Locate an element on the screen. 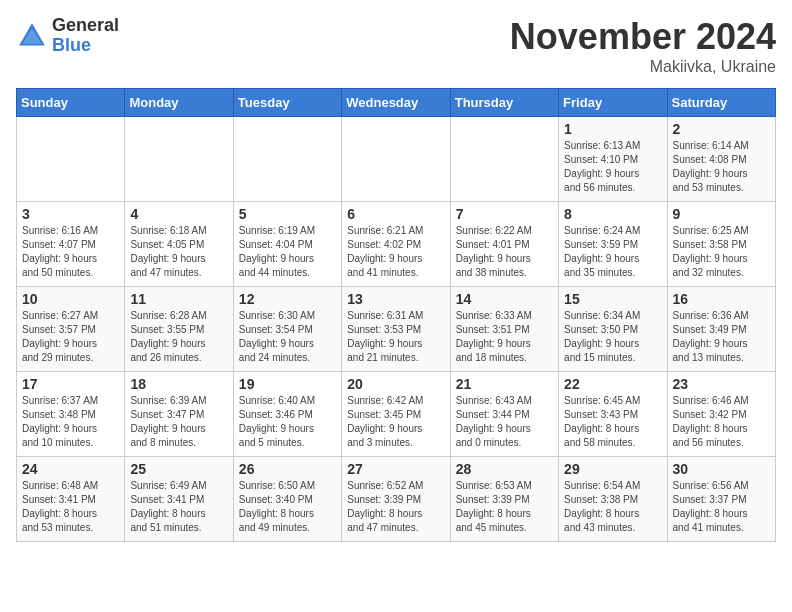  calendar-cell: 30Sunrise: 6:56 AM Sunset: 3:37 PM Dayli… is located at coordinates (721, 500).